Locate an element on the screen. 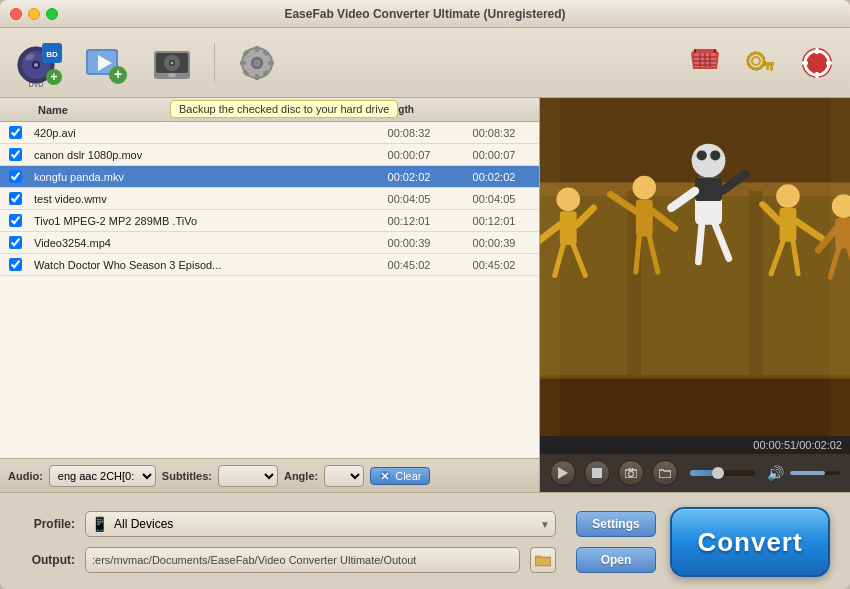 The width and height of the screenshot is (850, 589). angle-select is located at coordinates (344, 476).